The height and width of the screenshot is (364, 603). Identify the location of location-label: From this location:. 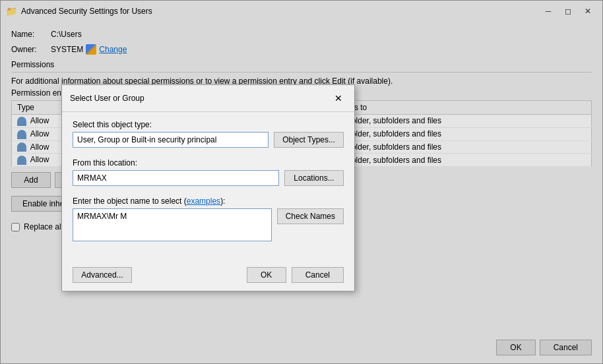
(208, 163).